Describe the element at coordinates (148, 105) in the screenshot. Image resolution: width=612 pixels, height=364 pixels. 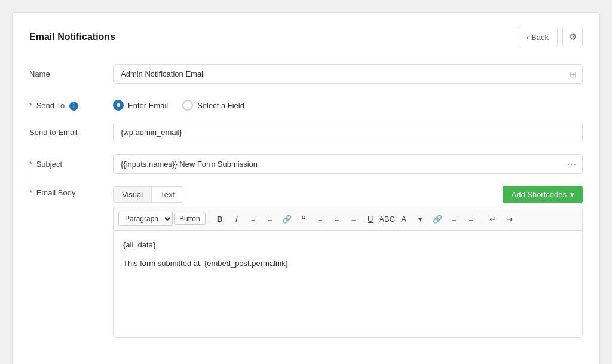
I see `radio-enter-email-label: Enter Email` at that location.